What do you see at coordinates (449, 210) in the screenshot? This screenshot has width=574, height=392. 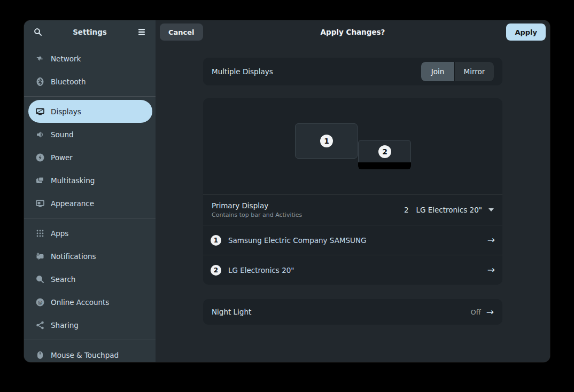 I see `primary-display-dropdown: 2 LG Electronics 20"` at bounding box center [449, 210].